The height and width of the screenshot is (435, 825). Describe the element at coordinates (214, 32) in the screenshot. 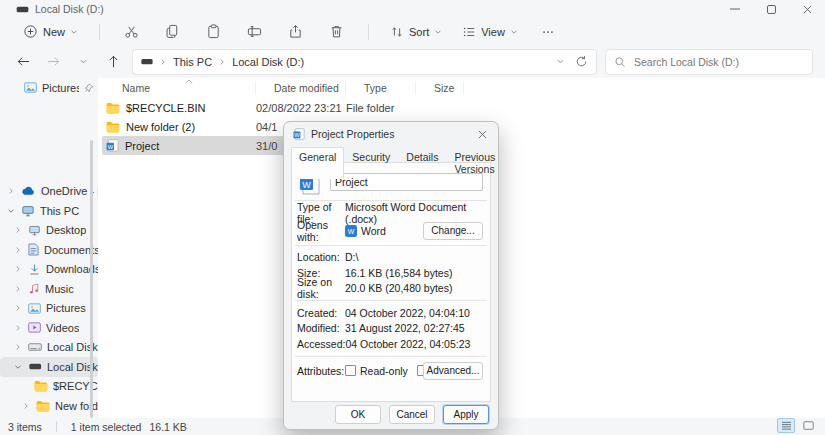

I see `paste-button` at that location.